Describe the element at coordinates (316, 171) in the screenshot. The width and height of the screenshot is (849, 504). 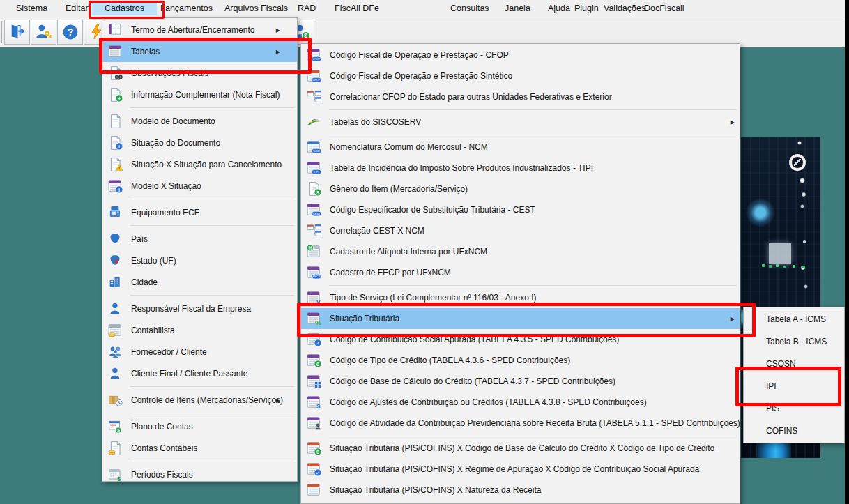
I see `svg-text: TIPI` at that location.